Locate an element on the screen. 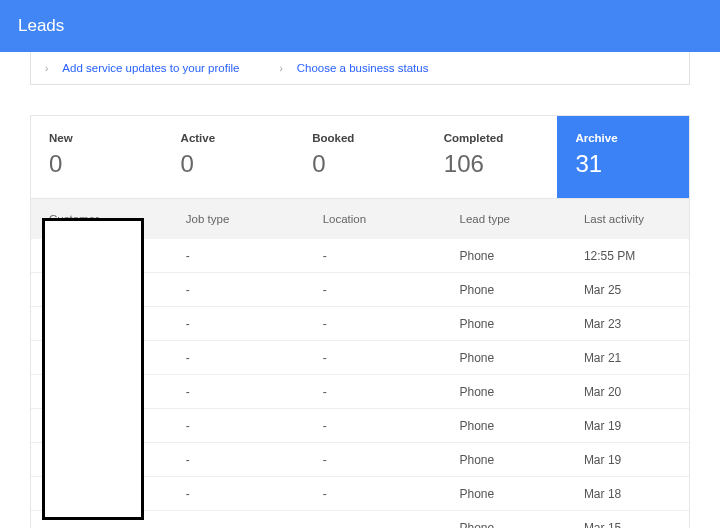  cell-activity: Mar 20 is located at coordinates (628, 392).